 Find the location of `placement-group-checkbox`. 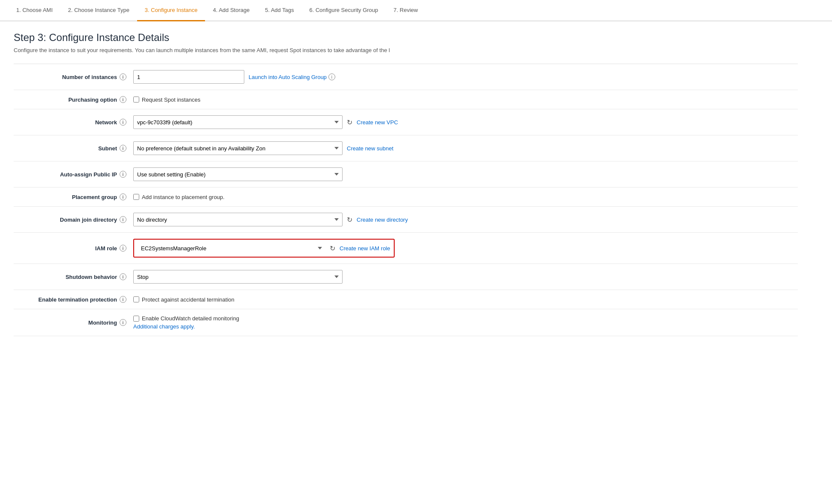

placement-group-checkbox is located at coordinates (136, 197).